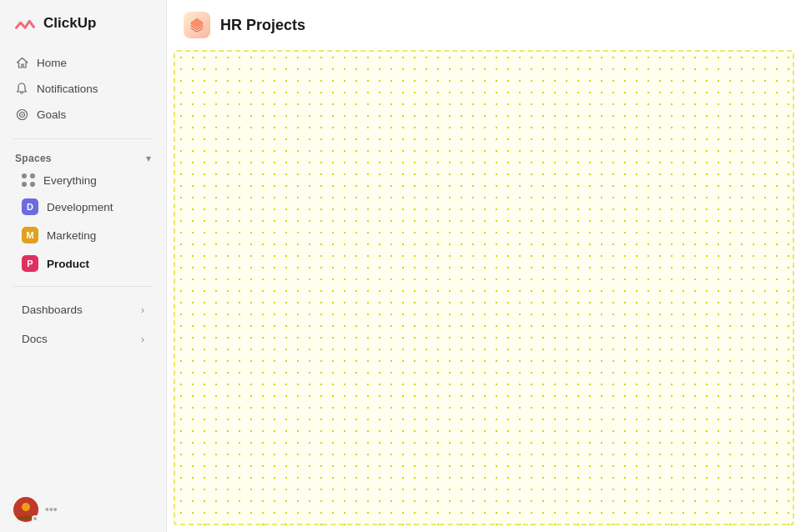 This screenshot has height=532, width=801. What do you see at coordinates (83, 509) in the screenshot?
I see `sidebar-bottom: •••` at bounding box center [83, 509].